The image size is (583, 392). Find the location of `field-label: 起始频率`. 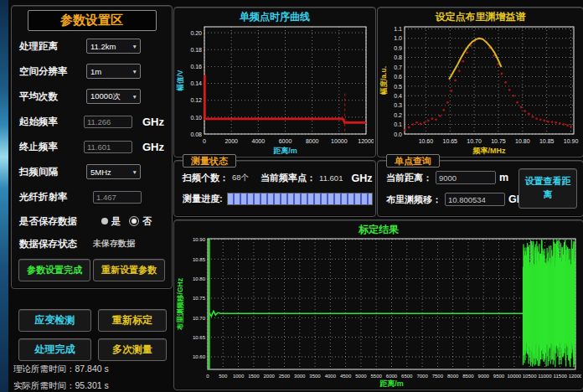

field-label: 起始频率 is located at coordinates (52, 122).